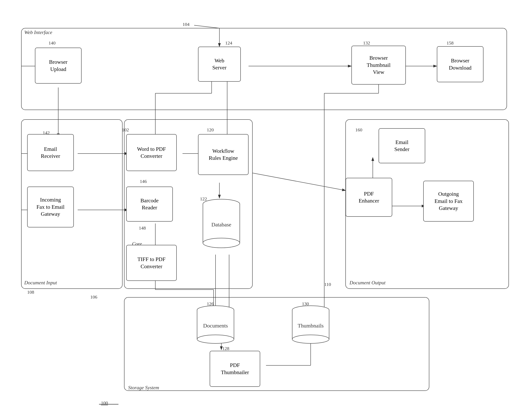 Image resolution: width=532 pixels, height=420 pixels. I want to click on ref-106: 106, so click(94, 297).